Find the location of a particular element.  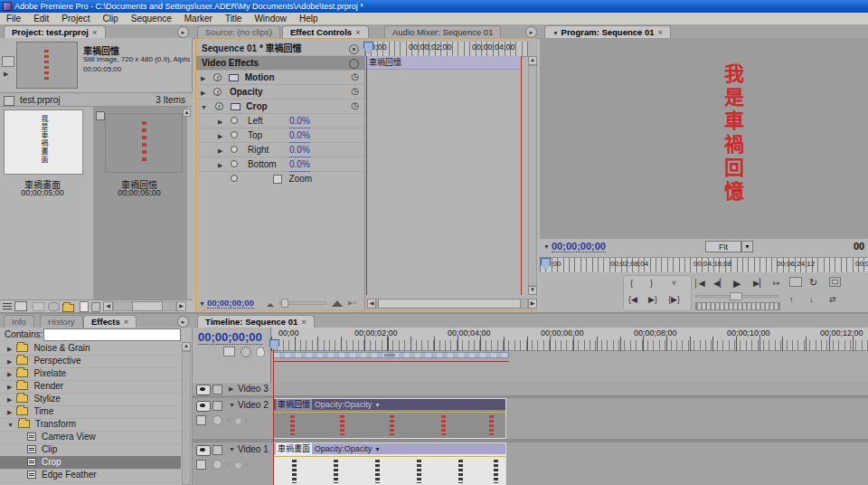

effect-edge-feather: Edge Feather is located at coordinates (90, 476).